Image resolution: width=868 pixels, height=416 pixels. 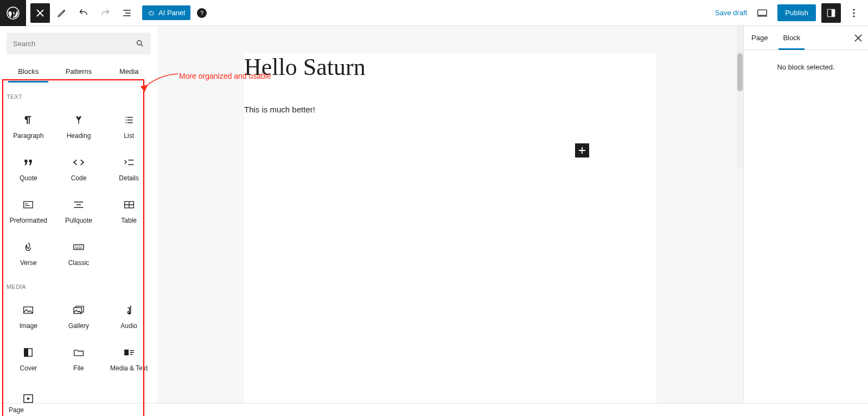 I want to click on details-icon, so click(x=129, y=162).